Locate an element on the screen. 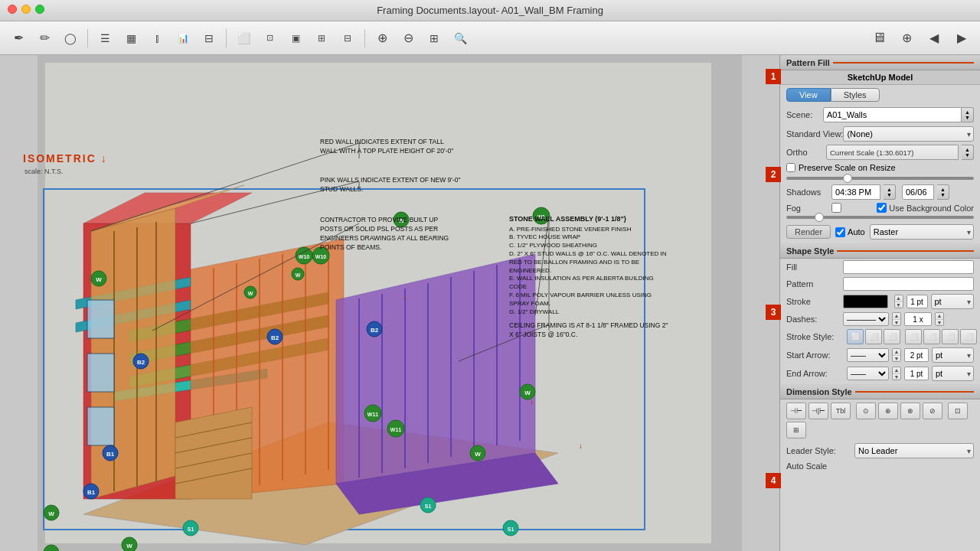 The image size is (980, 551). tool-split: ⊟ is located at coordinates (209, 38).